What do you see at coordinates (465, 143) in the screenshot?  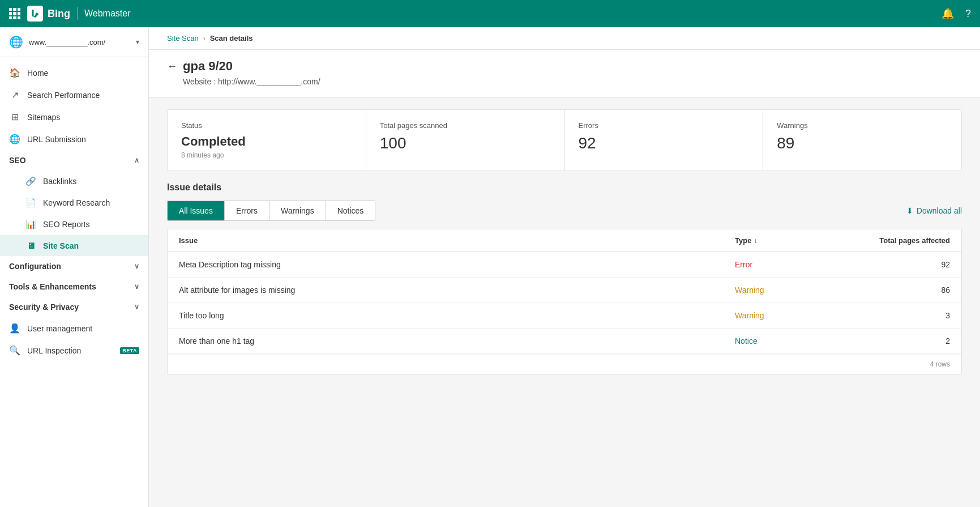 I see `stat-value: 100` at bounding box center [465, 143].